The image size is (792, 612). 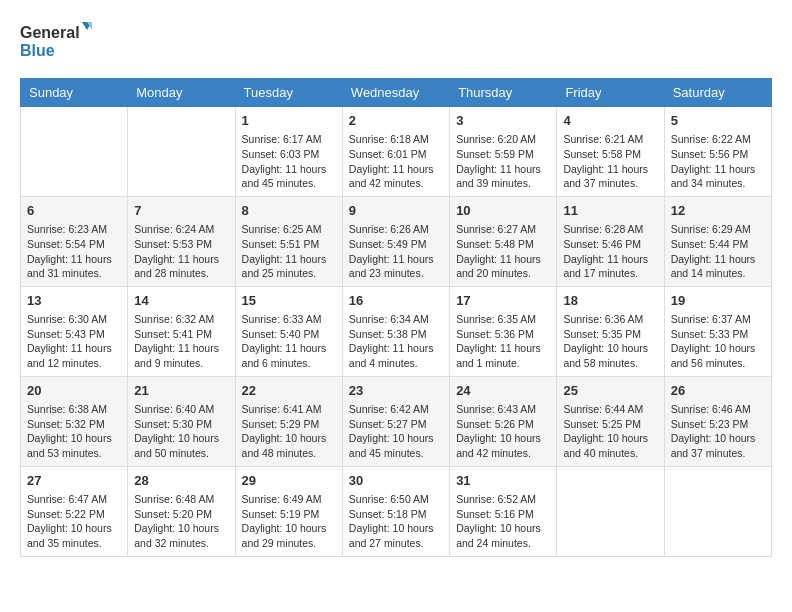 What do you see at coordinates (396, 331) in the screenshot?
I see `calendar-day-cell: 16Sunrise: 6:34 AMSunset: 5:38 PMDayligh…` at bounding box center [396, 331].